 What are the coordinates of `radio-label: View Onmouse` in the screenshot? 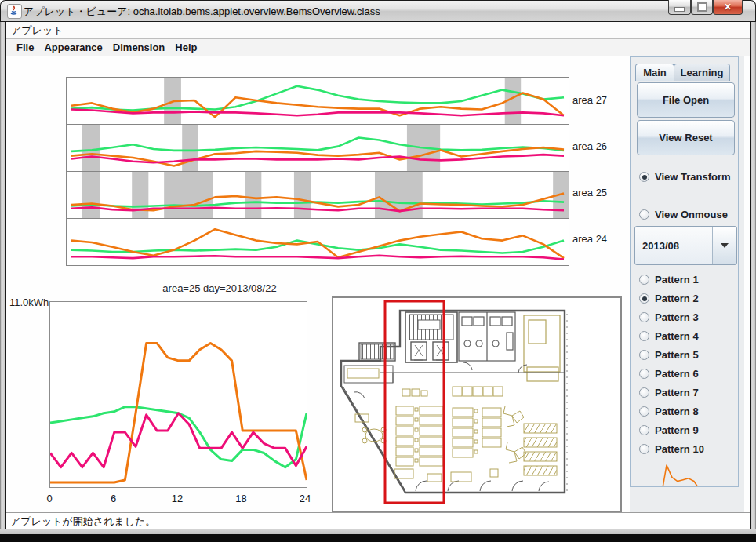 It's located at (692, 215).